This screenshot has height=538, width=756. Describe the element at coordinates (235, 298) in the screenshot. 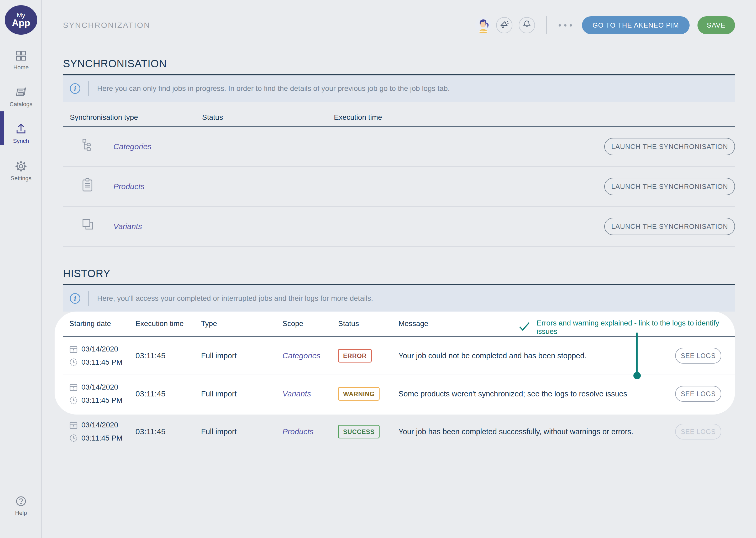

I see `history-info-text: Here, you'll access your completed or in…` at that location.